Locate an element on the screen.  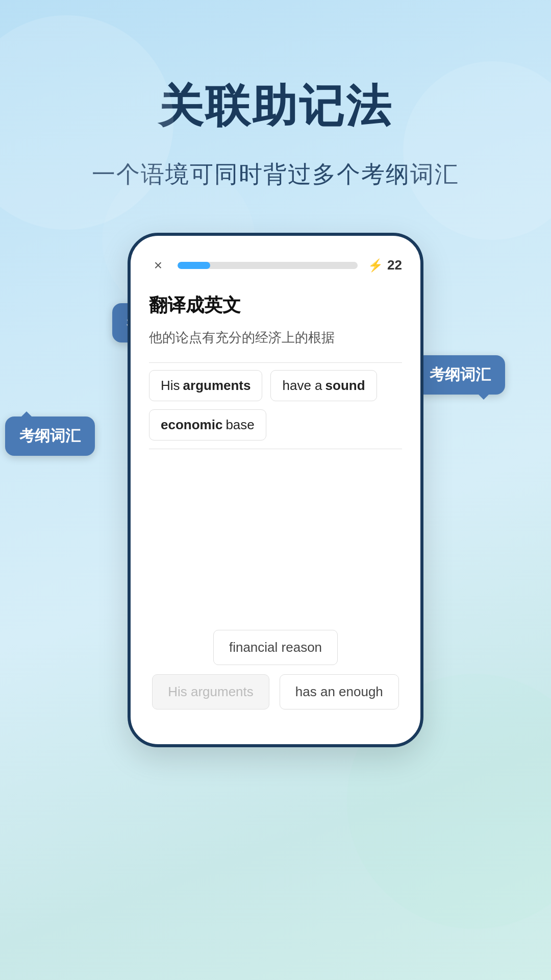
quiz-sentence: 他的论点有充分的经济上的根据 is located at coordinates (276, 338).